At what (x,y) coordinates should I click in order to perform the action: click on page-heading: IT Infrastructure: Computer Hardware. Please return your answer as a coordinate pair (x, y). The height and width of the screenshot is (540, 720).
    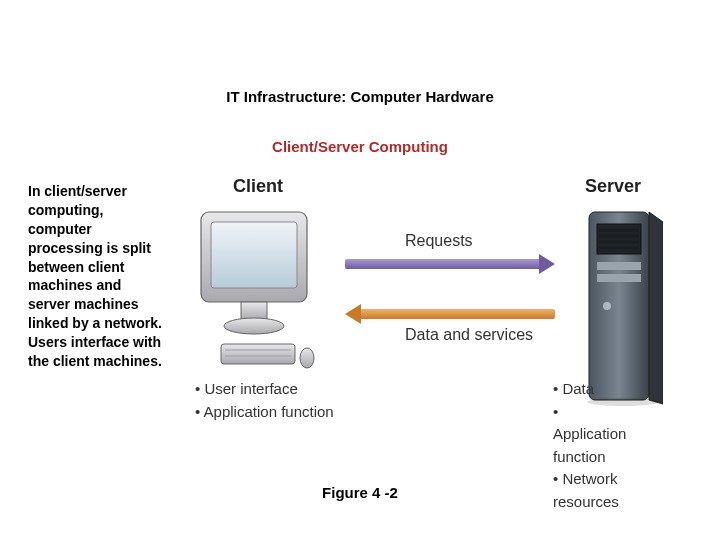
    Looking at the image, I should click on (360, 96).